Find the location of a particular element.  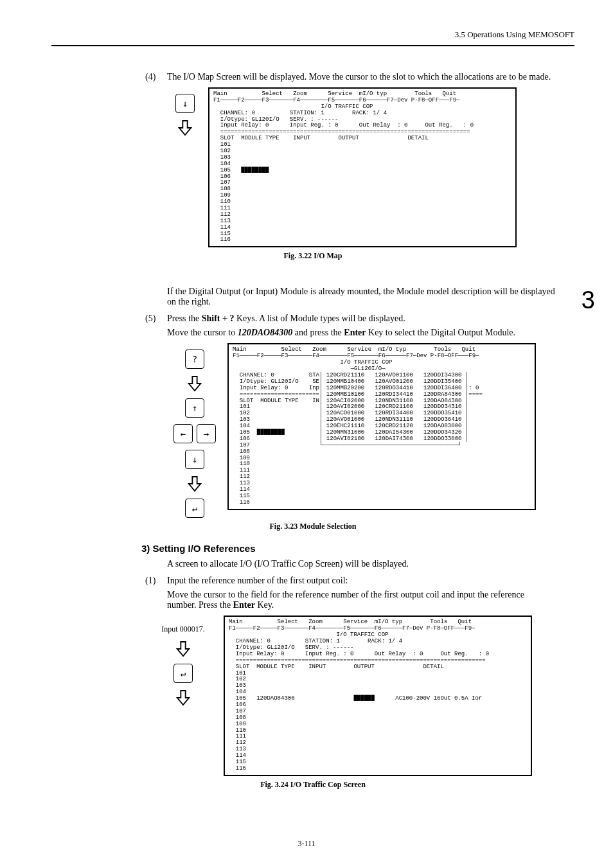

section3-heading: 3) Setting I/O References is located at coordinates (358, 549).